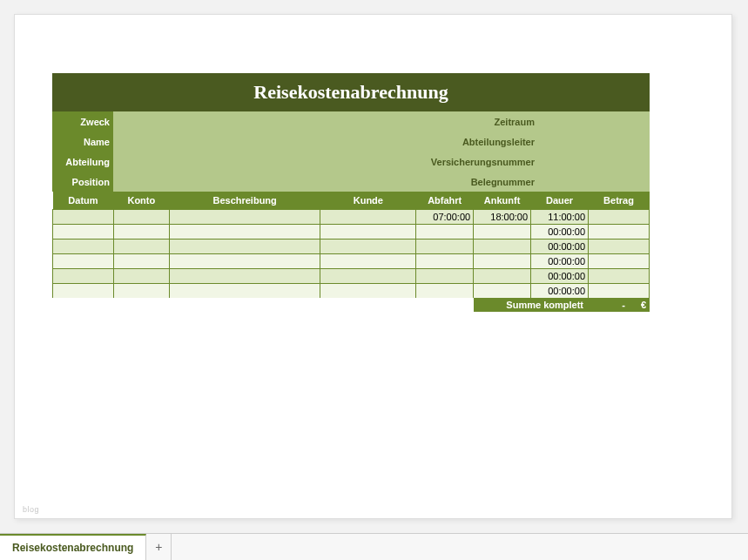 The width and height of the screenshot is (748, 560). I want to click on watermark: blog, so click(31, 509).